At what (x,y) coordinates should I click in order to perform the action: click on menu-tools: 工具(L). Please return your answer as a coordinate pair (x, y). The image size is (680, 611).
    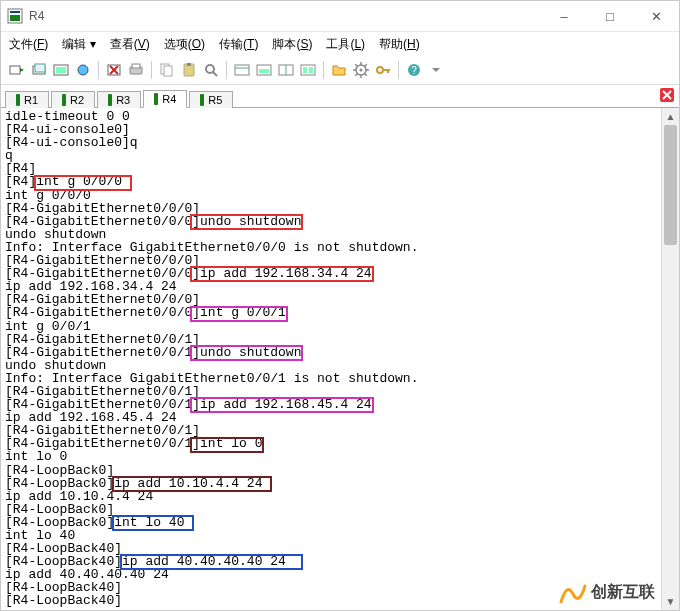
    Looking at the image, I should click on (346, 44).